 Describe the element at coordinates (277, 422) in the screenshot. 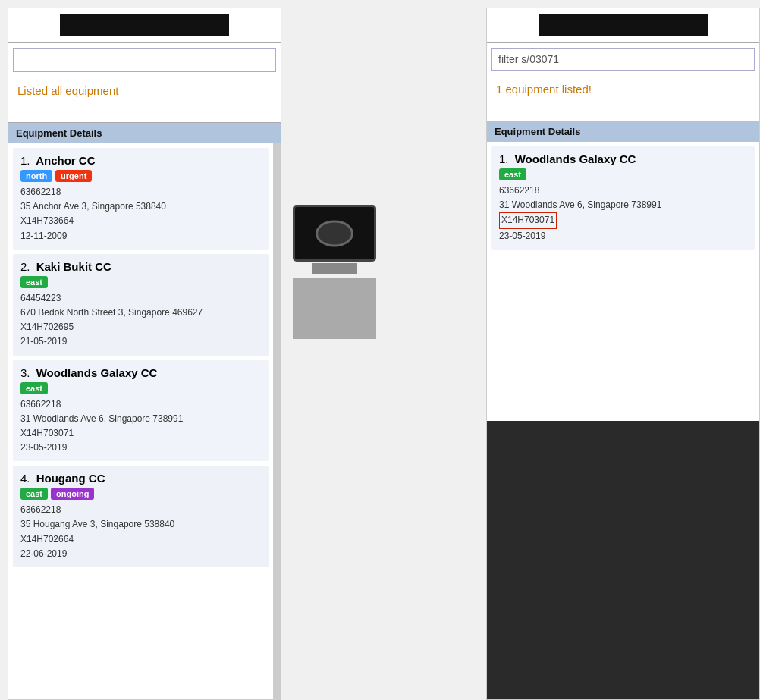

I see `scrollbar` at that location.